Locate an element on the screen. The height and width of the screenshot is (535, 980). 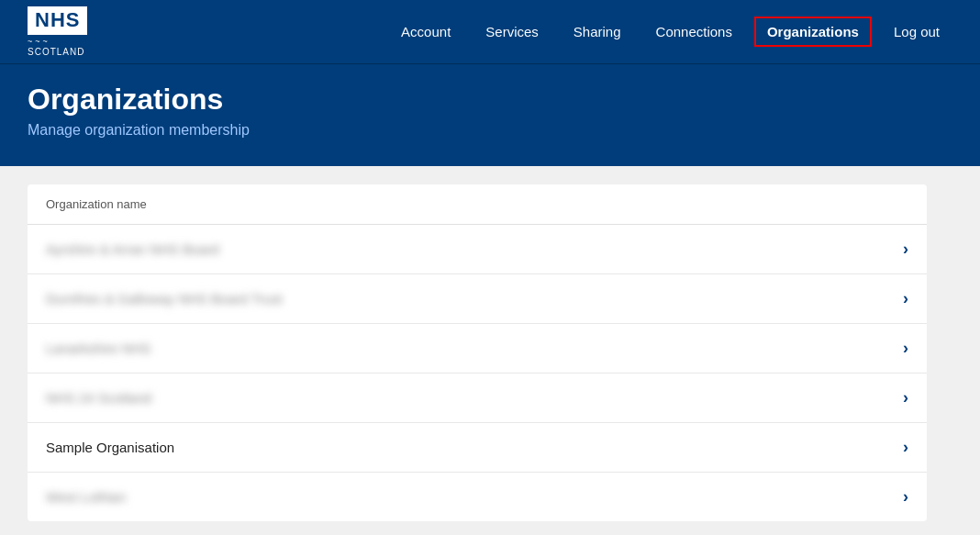
site-header: NHS ~~~ SCOTLAND Account Services Sharin… is located at coordinates (490, 32).